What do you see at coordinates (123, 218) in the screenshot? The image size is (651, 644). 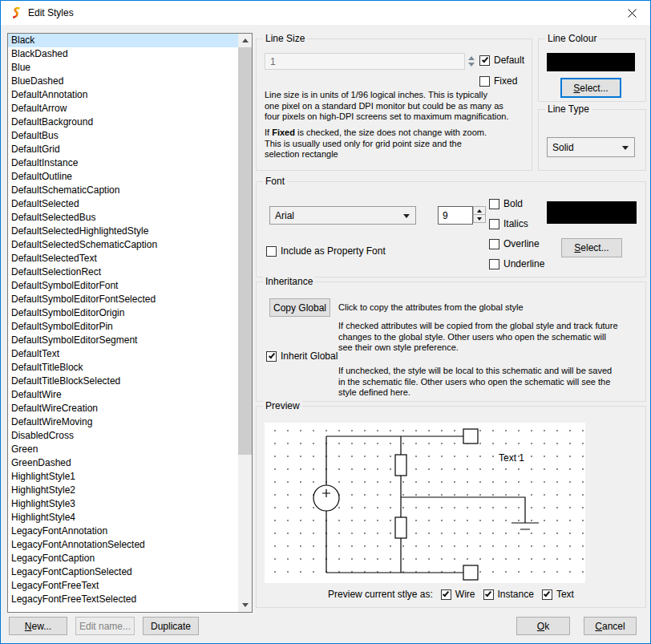 I see `list-item: DefaultSelectedBus` at bounding box center [123, 218].